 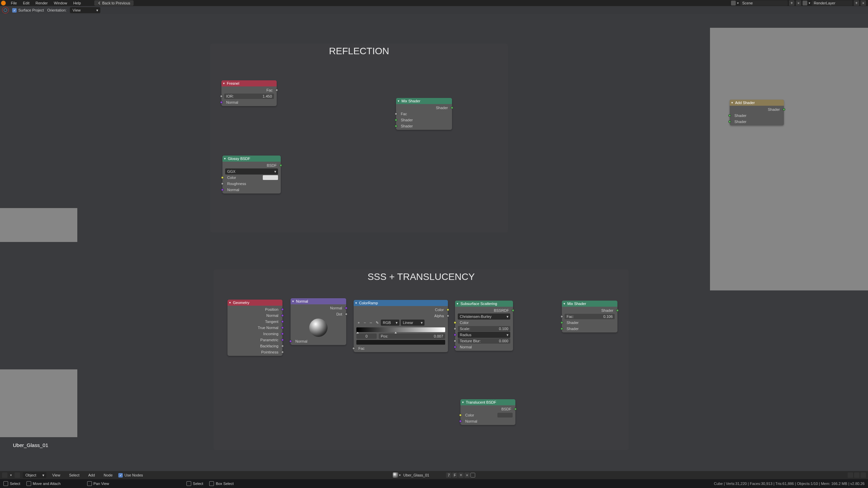 I want to click on geo-backfacing-out: Backfacing, so click(x=255, y=346).